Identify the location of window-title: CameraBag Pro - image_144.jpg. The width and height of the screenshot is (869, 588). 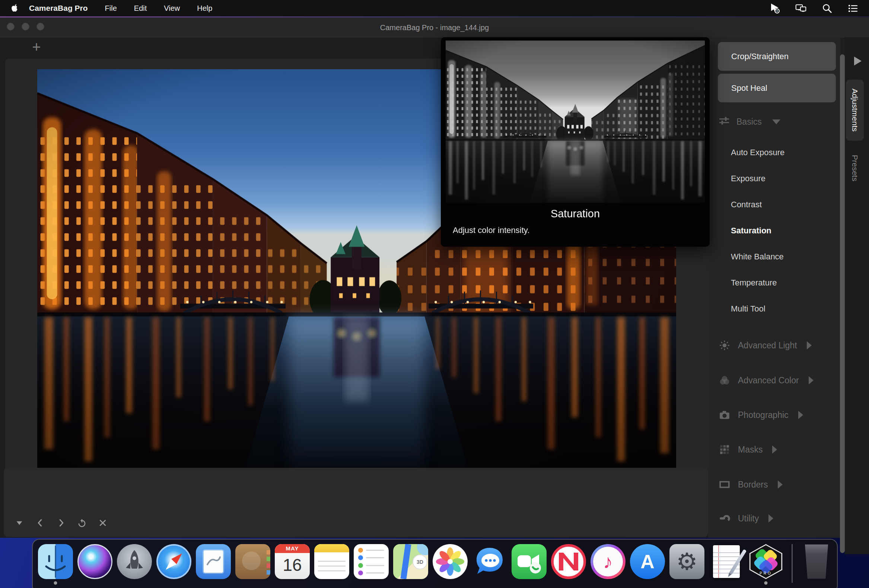
(434, 28).